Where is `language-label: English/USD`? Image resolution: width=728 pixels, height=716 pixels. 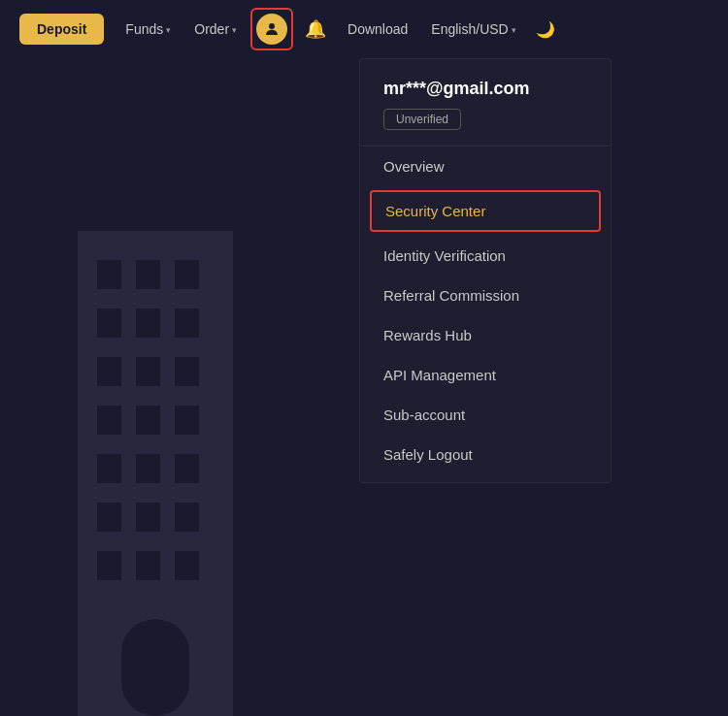
language-label: English/USD is located at coordinates (470, 29).